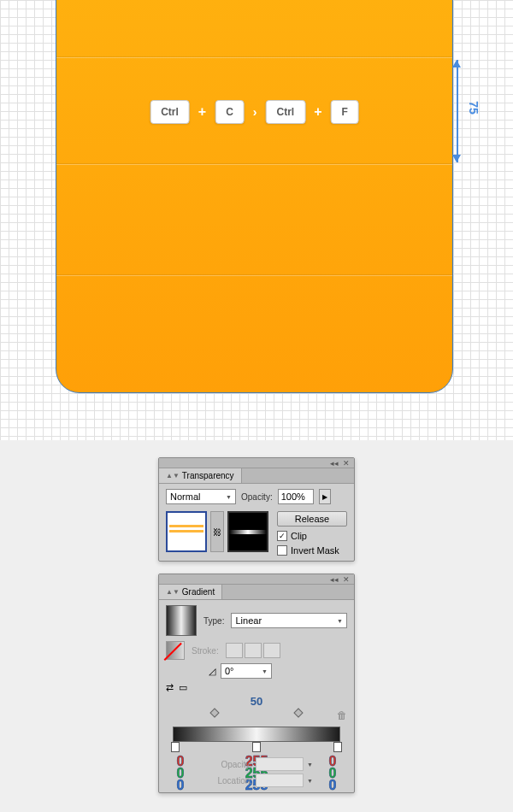  Describe the element at coordinates (198, 591) in the screenshot. I see `tab-label: Gradient` at that location.